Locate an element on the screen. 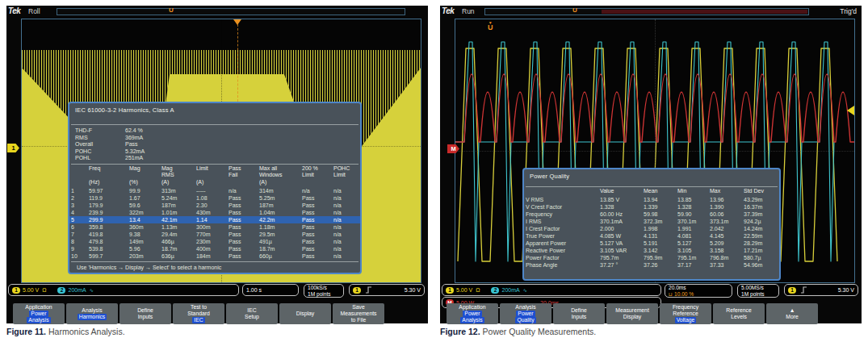  softkey-label: Define is located at coordinates (579, 311).